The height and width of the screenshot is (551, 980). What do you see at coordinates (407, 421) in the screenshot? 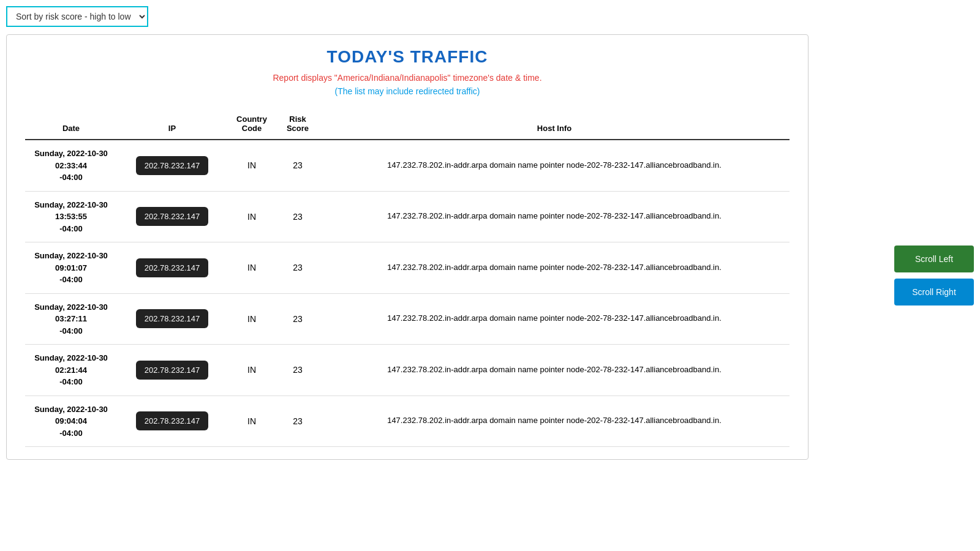
I see `table-row: Sunday, 2022-10-3009:04:04-04:00 202.78.…` at bounding box center [407, 421].